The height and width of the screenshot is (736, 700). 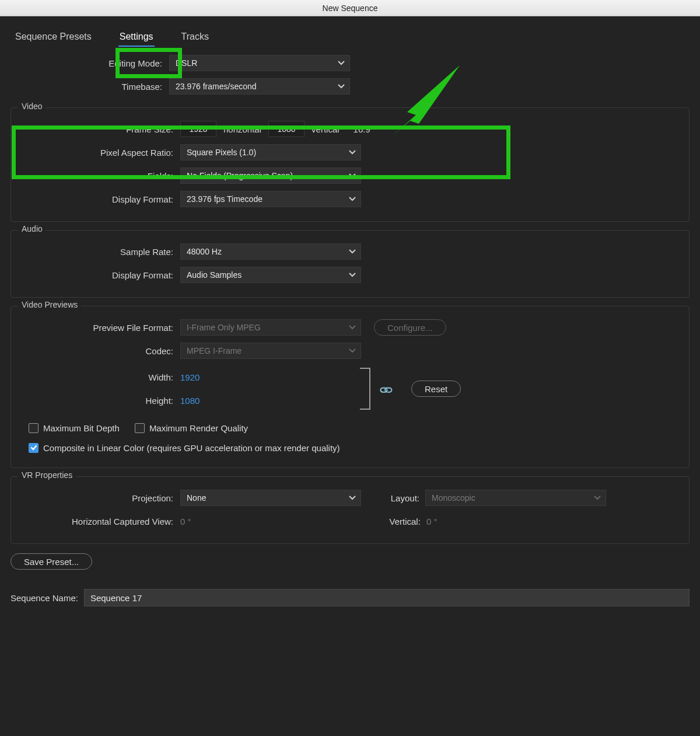 I want to click on tab-settings: Settings, so click(x=136, y=37).